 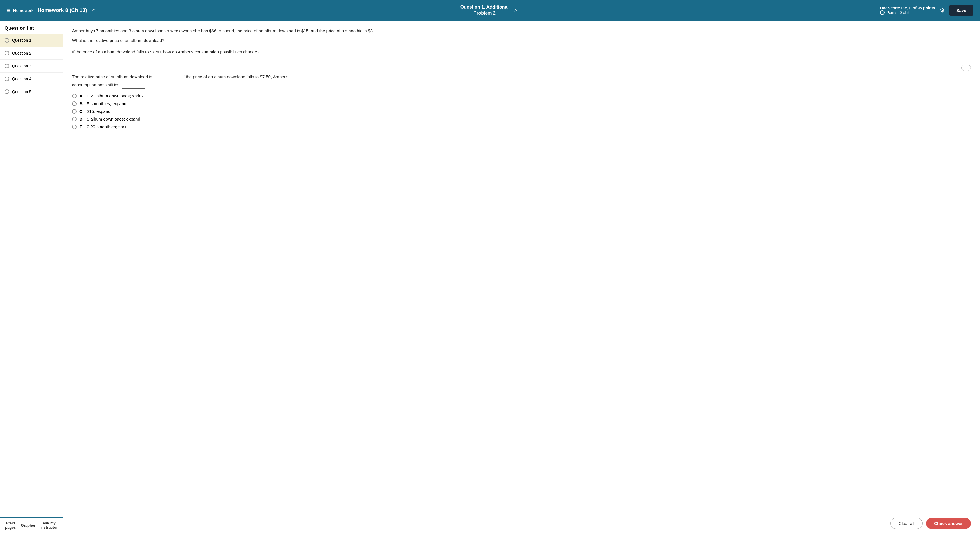 I want to click on hamburger-icon: ≡, so click(x=8, y=11).